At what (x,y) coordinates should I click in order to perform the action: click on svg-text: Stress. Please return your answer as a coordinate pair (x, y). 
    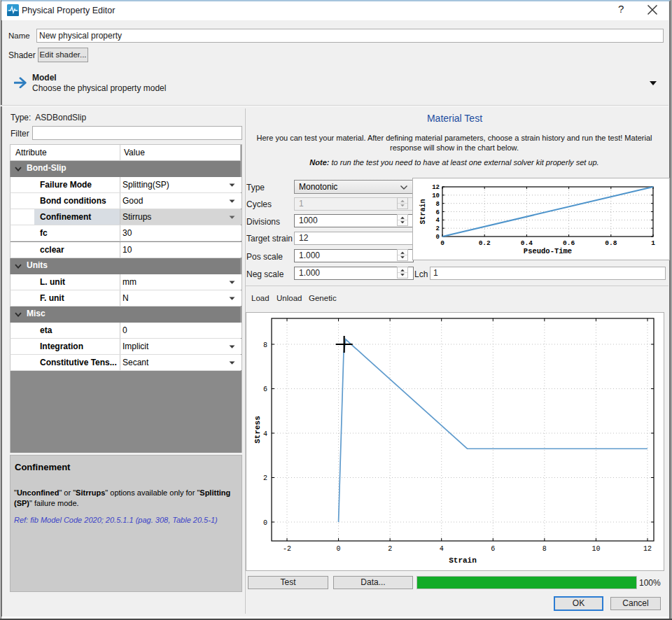
    Looking at the image, I should click on (258, 430).